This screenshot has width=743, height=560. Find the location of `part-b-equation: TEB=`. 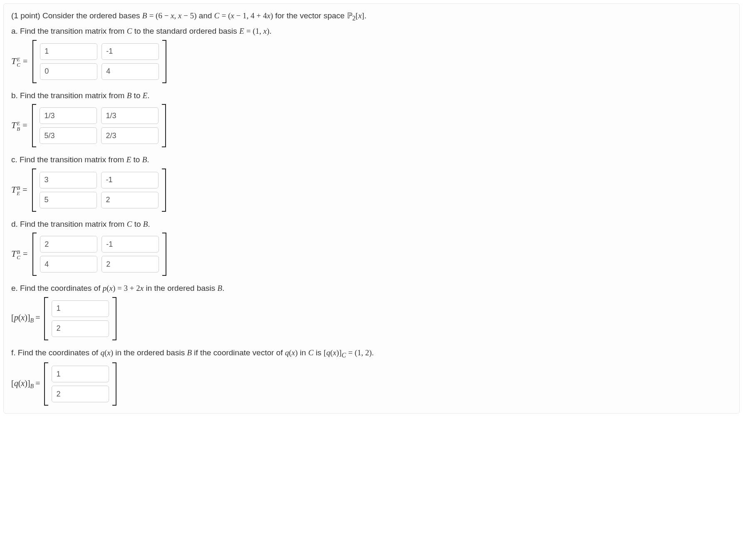

part-b-equation: TEB= is located at coordinates (372, 126).